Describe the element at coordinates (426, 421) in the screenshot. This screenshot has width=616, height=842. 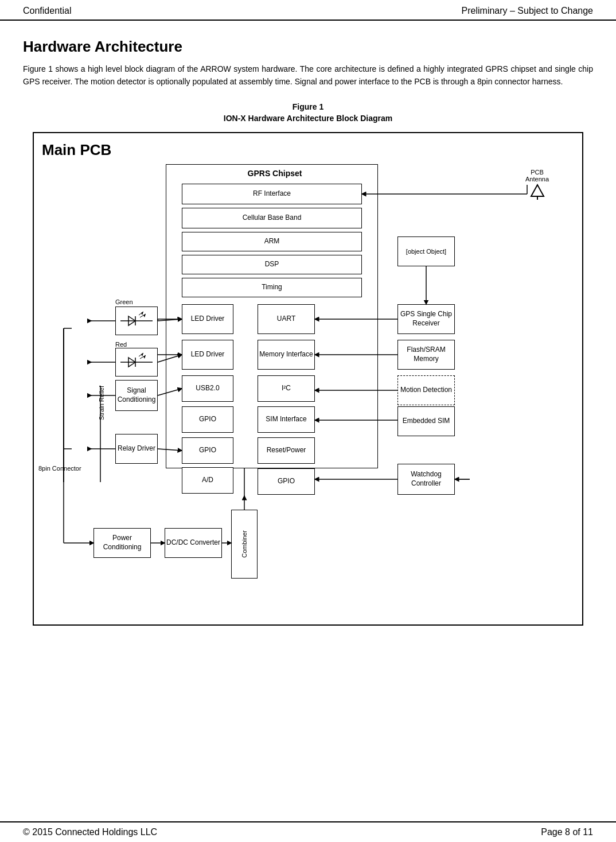
I see `embedded-sim-block: Embedded SIM` at that location.